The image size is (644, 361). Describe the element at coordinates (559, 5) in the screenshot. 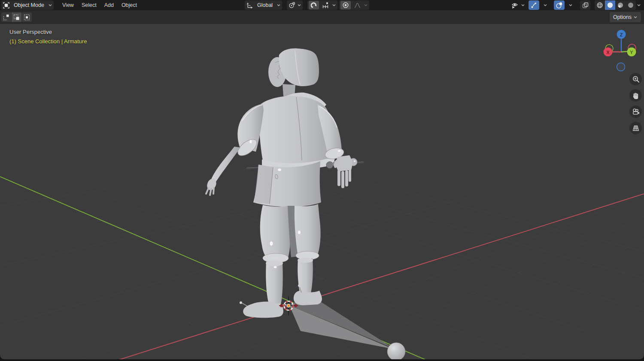

I see `show-overlays-icon` at that location.